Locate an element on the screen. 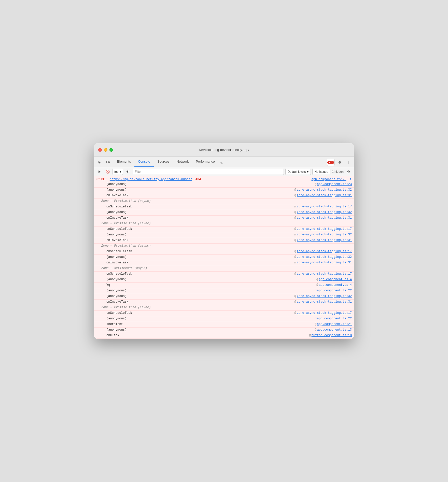  source-location: @app.component.ts:13 is located at coordinates (331, 330).